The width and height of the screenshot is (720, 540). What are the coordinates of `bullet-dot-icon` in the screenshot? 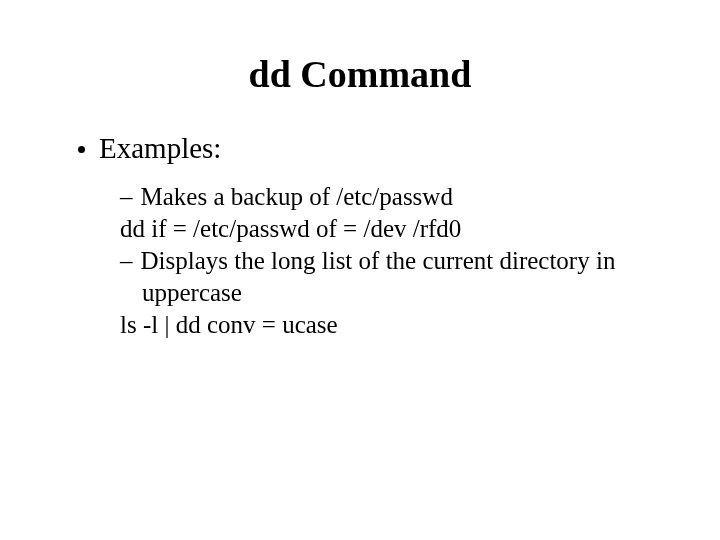 It's located at (82, 150).